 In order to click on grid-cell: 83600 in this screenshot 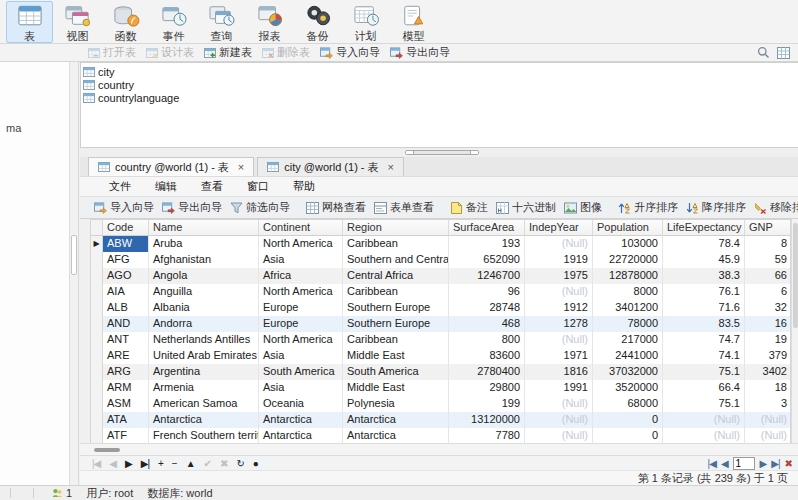, I will do `click(487, 356)`.